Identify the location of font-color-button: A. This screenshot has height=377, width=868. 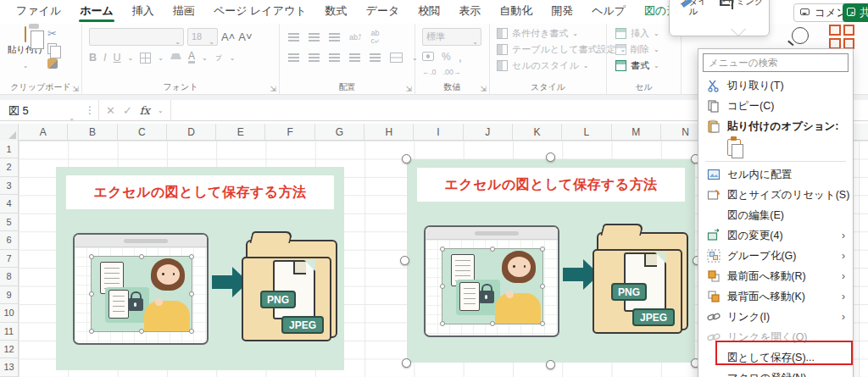
(192, 58).